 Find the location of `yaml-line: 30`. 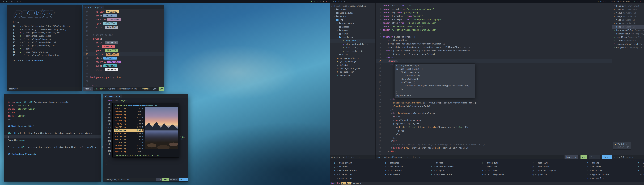

yaml-line: 30 is located at coordinates (124, 73).